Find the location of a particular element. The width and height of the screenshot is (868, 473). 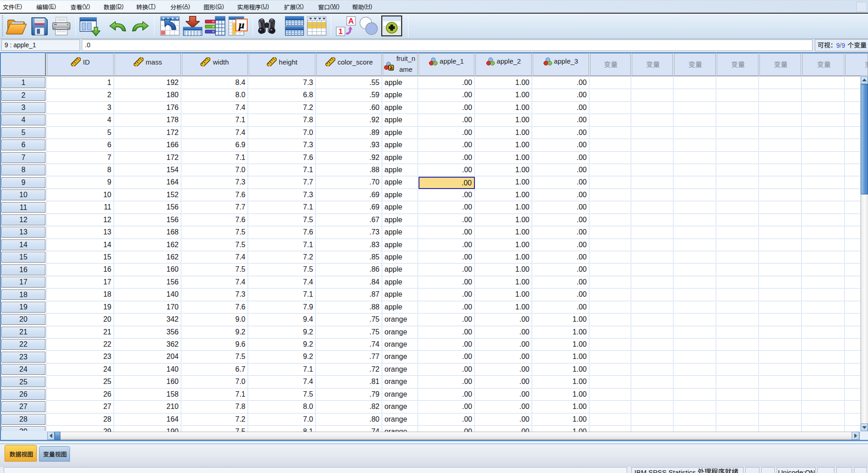

svg-text: a is located at coordinates (391, 68).